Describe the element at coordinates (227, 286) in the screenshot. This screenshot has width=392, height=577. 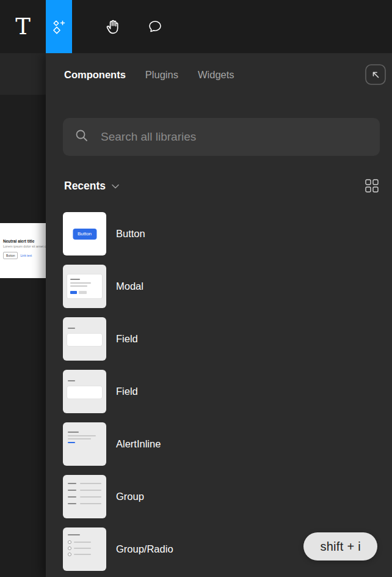
I see `component-item-modal: Modal` at that location.